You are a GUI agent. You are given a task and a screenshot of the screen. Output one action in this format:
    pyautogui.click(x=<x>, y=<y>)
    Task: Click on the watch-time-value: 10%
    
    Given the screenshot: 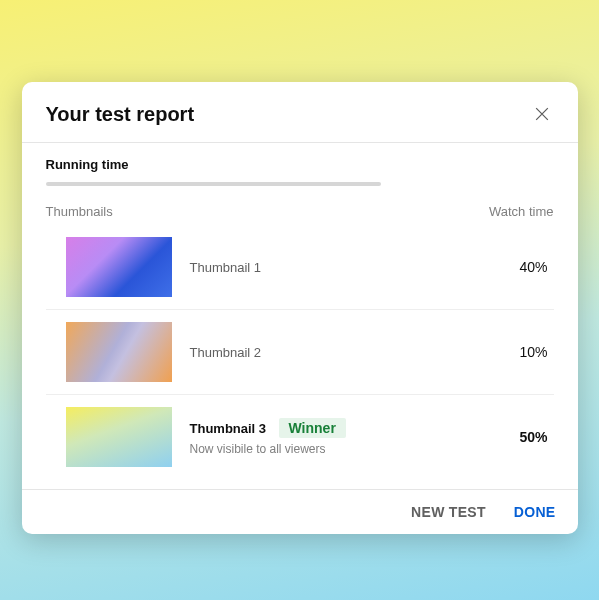 What is the action you would take?
    pyautogui.click(x=524, y=352)
    